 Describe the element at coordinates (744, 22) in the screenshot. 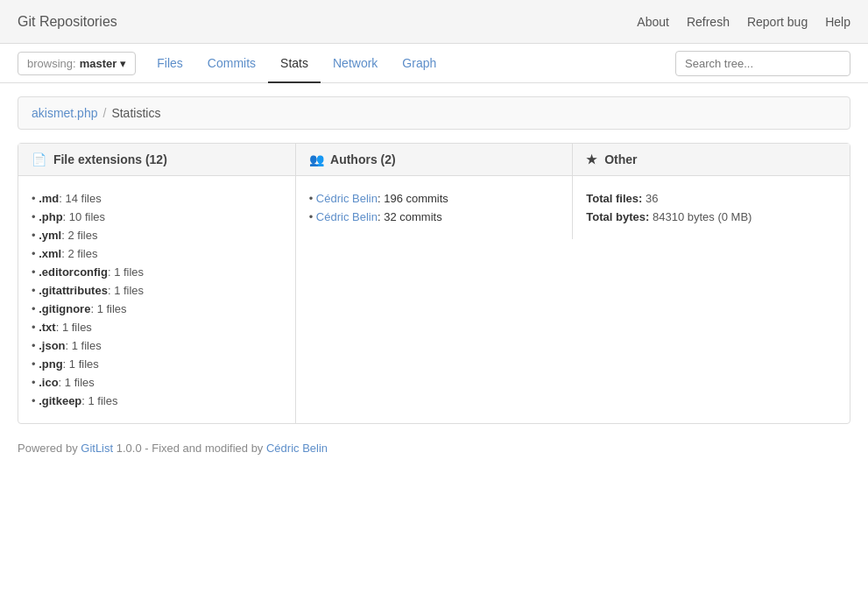

I see `header-nav: About Refresh Report bug Help` at that location.